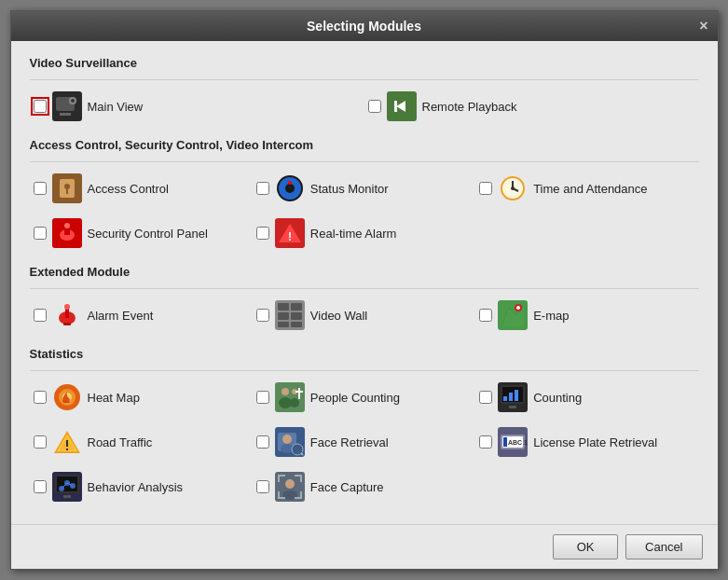  I want to click on section-title-extended: Extended Module, so click(364, 272).